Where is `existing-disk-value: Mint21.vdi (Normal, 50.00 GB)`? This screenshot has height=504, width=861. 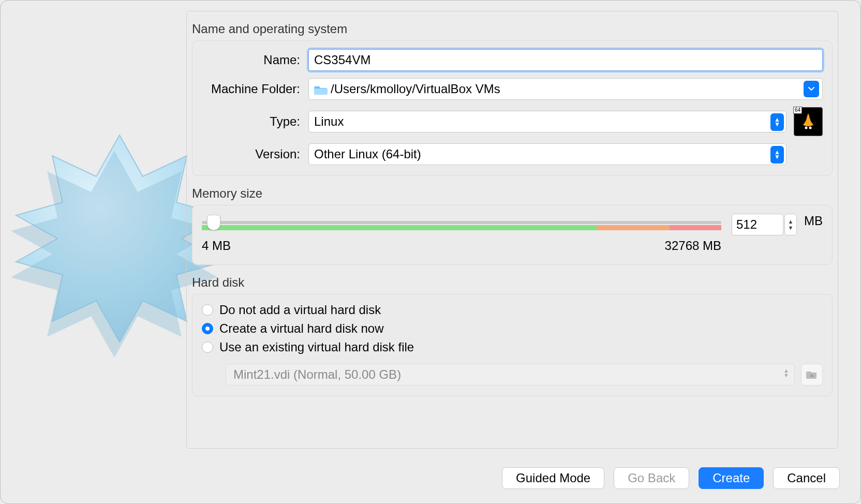 existing-disk-value: Mint21.vdi (Normal, 50.00 GB) is located at coordinates (317, 375).